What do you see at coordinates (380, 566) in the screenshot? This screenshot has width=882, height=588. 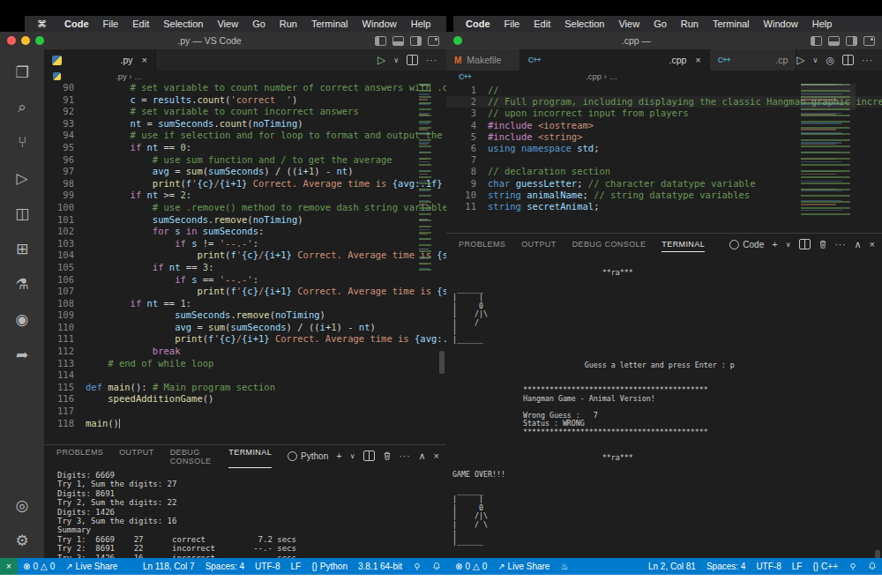 I see `python-interpreter-status: 3.8.1 64-bit` at bounding box center [380, 566].